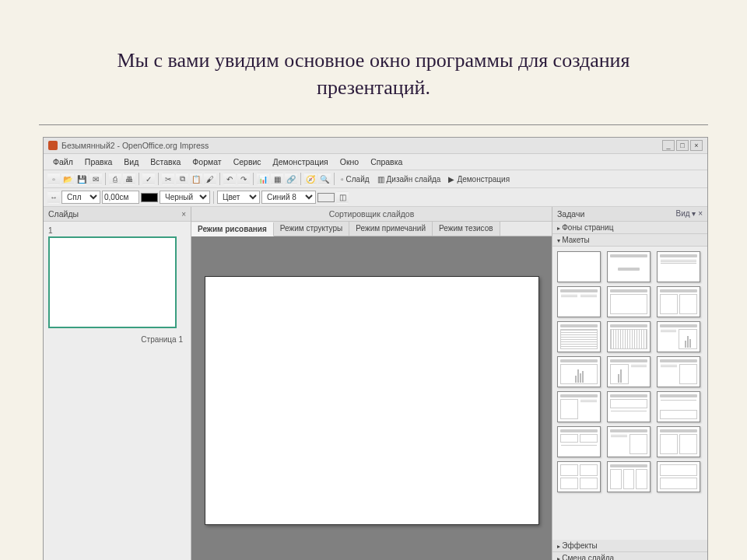 Image resolution: width=747 pixels, height=560 pixels. What do you see at coordinates (98, 162) in the screenshot?
I see `menu-edit: Правка` at bounding box center [98, 162].